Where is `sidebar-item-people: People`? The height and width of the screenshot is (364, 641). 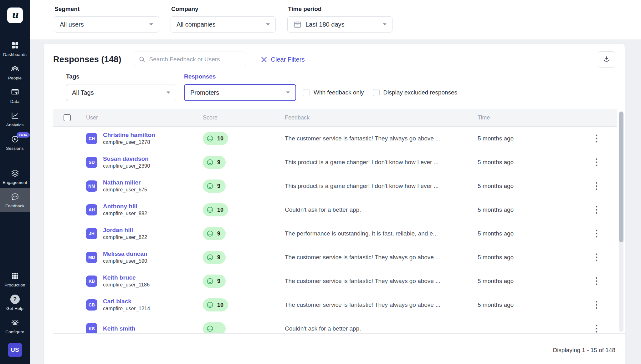
sidebar-item-people: People is located at coordinates (15, 72).